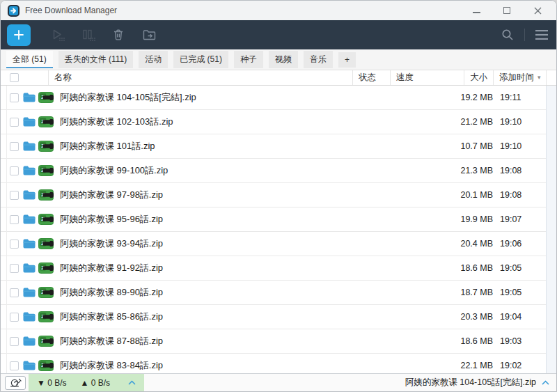 The height and width of the screenshot is (392, 557). I want to click on column-label: 状态, so click(368, 78).